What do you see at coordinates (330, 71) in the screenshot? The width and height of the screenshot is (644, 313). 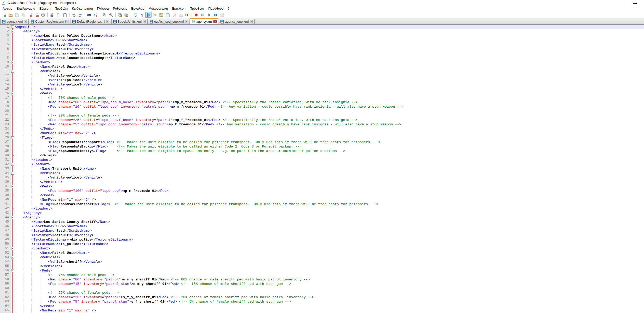 I see `code-line-11: <Vehicles>` at bounding box center [330, 71].